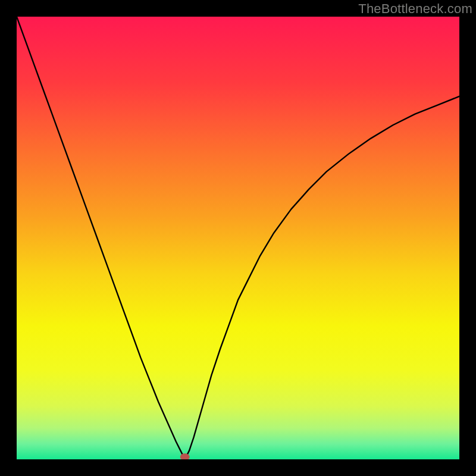  I want to click on watermark-text: TheBottleneck.com, so click(415, 9).